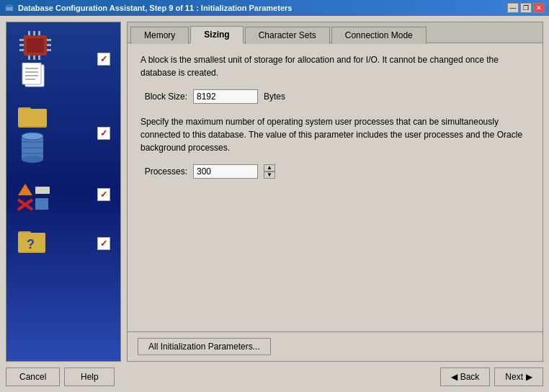 This screenshot has width=549, height=392. What do you see at coordinates (491, 377) in the screenshot?
I see `footer-right: ◀ Back Next ▶` at bounding box center [491, 377].